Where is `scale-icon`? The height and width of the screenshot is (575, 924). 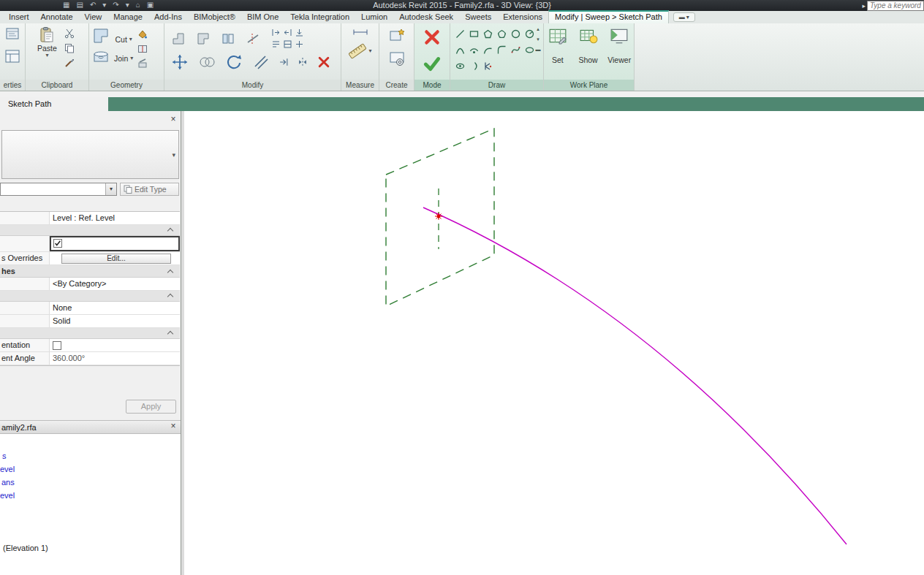 scale-icon is located at coordinates (288, 44).